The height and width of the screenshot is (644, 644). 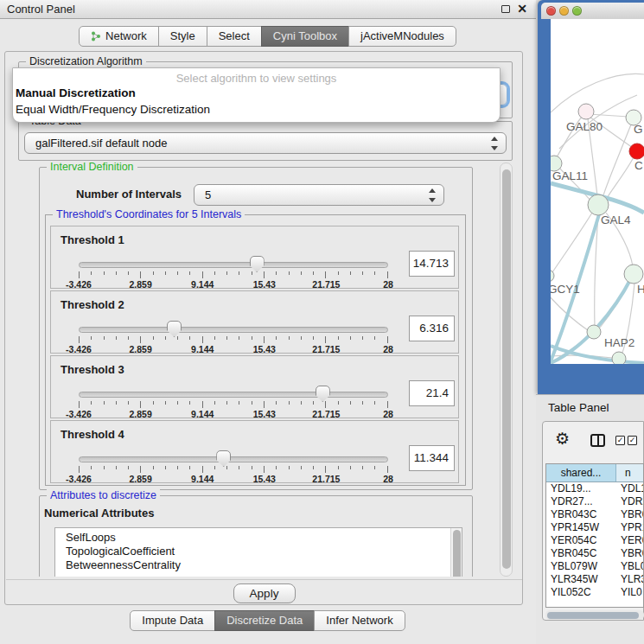 What do you see at coordinates (360, 621) in the screenshot?
I see `tab-infer-network: Infer Network` at bounding box center [360, 621].